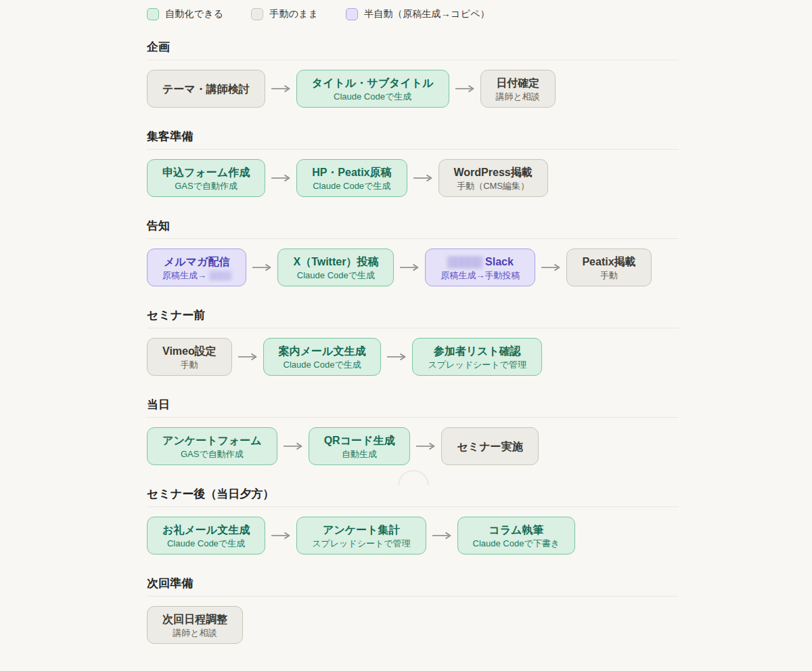  Describe the element at coordinates (206, 178) in the screenshot. I see `flow-step: 申込フォーム作成GASで自動作成` at that location.